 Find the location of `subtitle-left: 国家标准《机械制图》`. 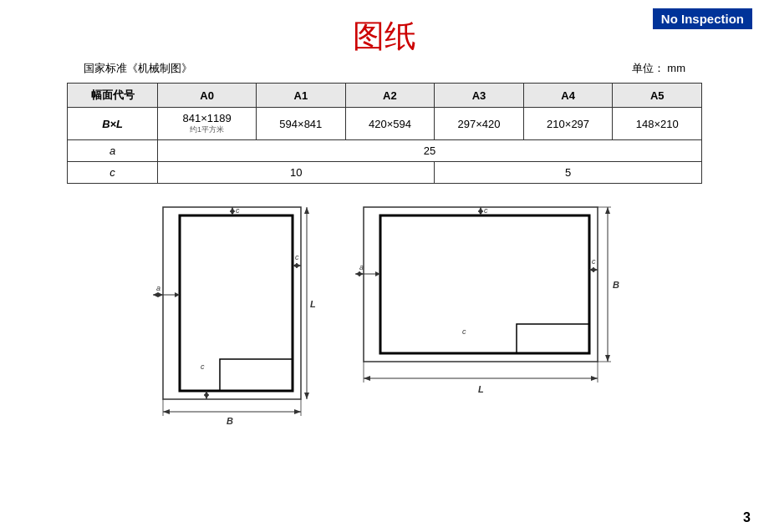

subtitle-left: 国家标准《机械制图》 is located at coordinates (138, 68).